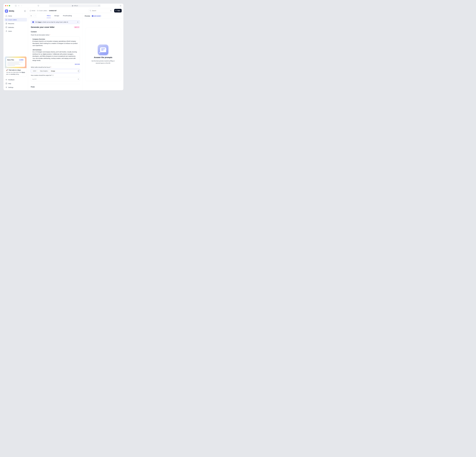 The image size is (476, 457). What do you see at coordinates (16, 67) in the screenshot?
I see `plan-card: Basic Plan 4/10` at bounding box center [16, 67].